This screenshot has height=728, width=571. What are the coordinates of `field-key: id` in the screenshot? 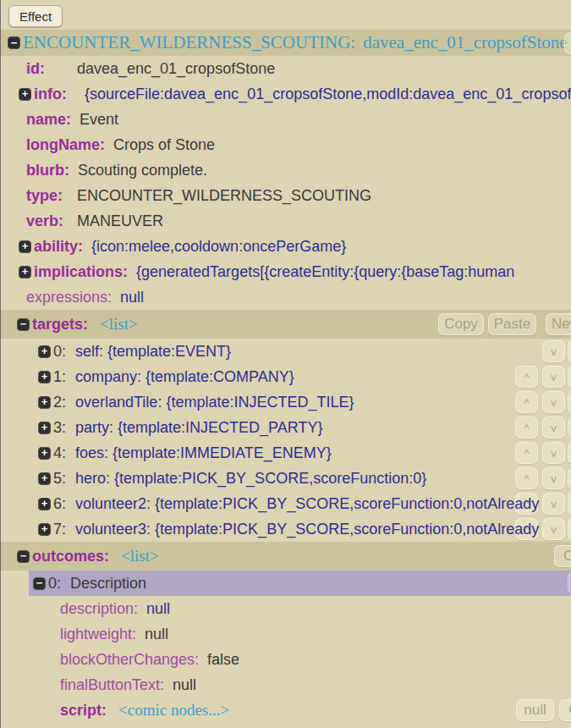 It's located at (47, 69).